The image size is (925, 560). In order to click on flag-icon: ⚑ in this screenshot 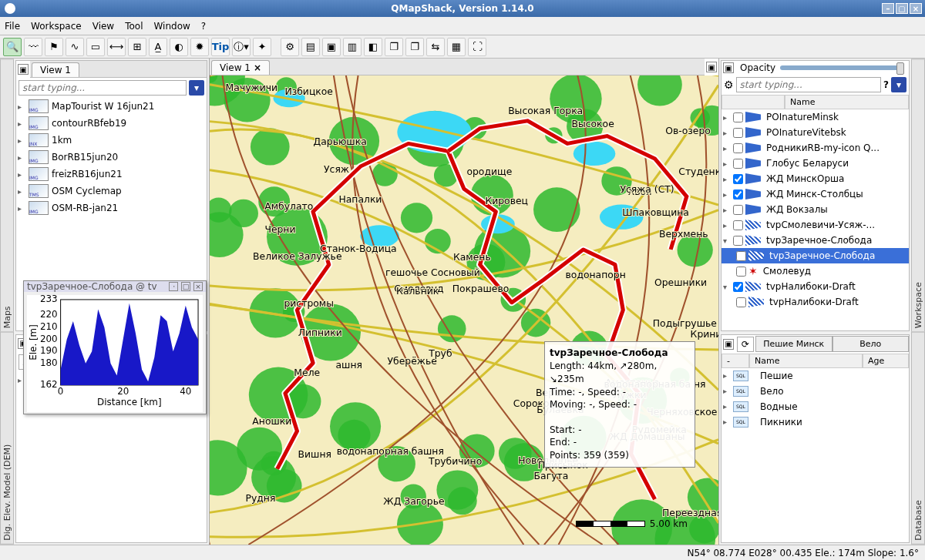, I will do `click(54, 47)`.